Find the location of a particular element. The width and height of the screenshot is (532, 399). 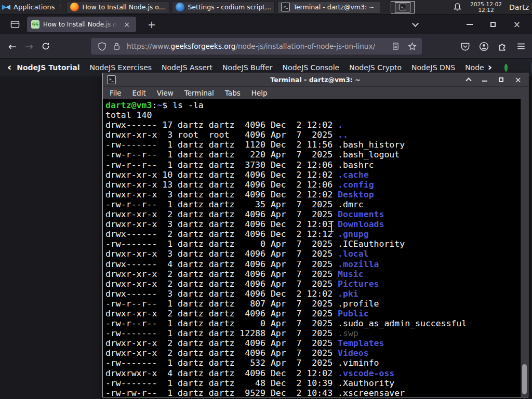

toolbar-right-icons is located at coordinates (493, 46).